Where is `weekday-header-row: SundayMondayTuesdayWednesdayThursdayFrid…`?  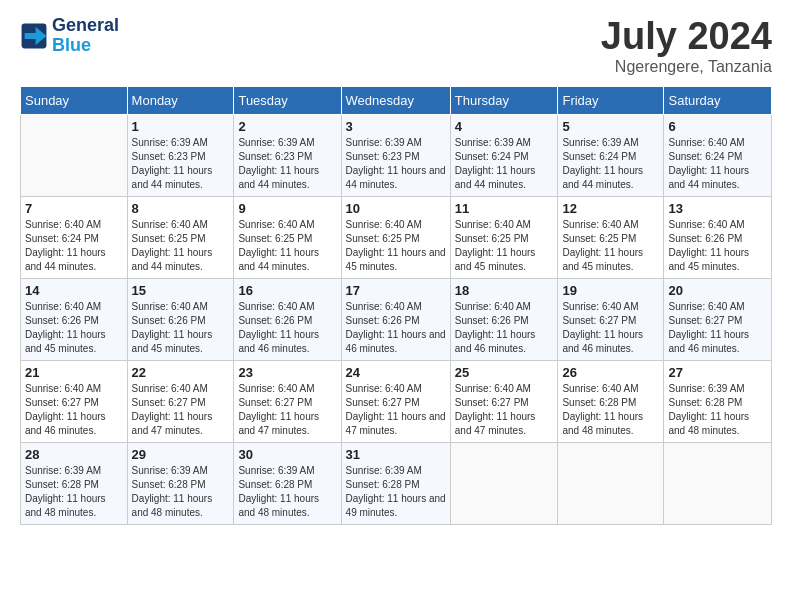
weekday-header-row: SundayMondayTuesdayWednesdayThursdayFrid… is located at coordinates (396, 100).